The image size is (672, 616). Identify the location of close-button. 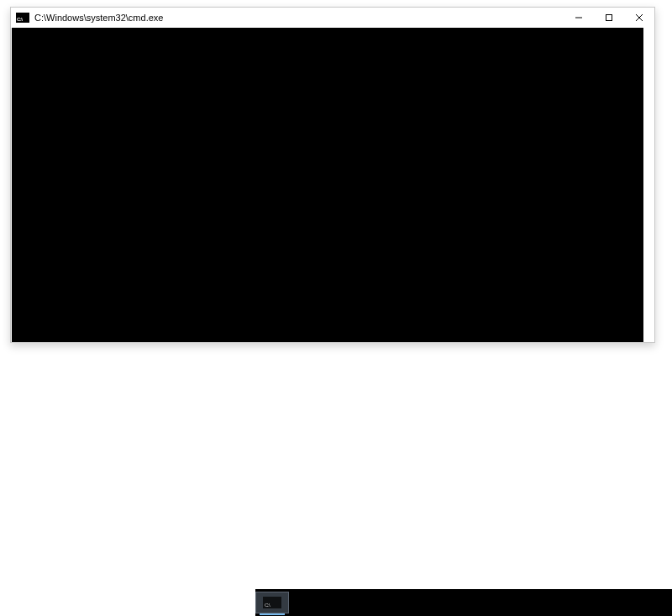
(639, 18).